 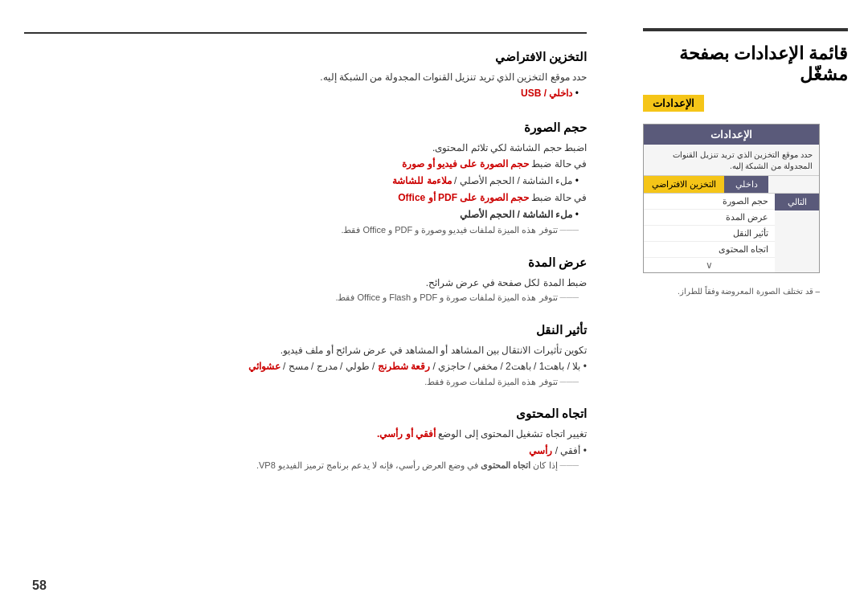 I want to click on image-size-note-text: تتوفر هذه الميزة لملفات فيديو وصورة و PD…, so click(x=448, y=230).